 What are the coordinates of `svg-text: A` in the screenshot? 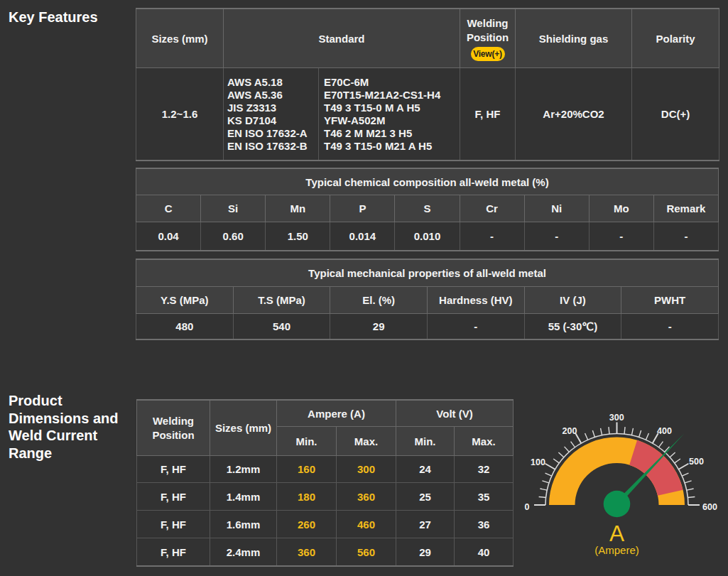 It's located at (616, 533).